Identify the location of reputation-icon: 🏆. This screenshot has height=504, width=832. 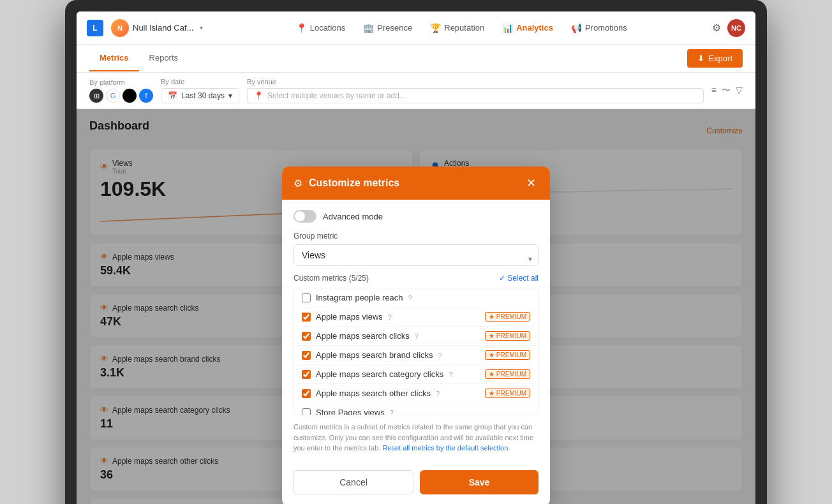
(435, 28).